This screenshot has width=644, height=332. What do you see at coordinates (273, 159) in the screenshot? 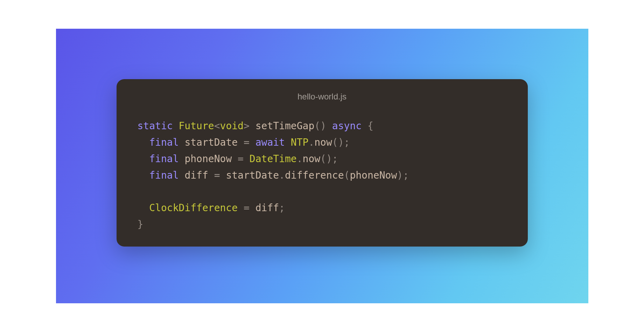
I see `code-token: DateTime` at bounding box center [273, 159].